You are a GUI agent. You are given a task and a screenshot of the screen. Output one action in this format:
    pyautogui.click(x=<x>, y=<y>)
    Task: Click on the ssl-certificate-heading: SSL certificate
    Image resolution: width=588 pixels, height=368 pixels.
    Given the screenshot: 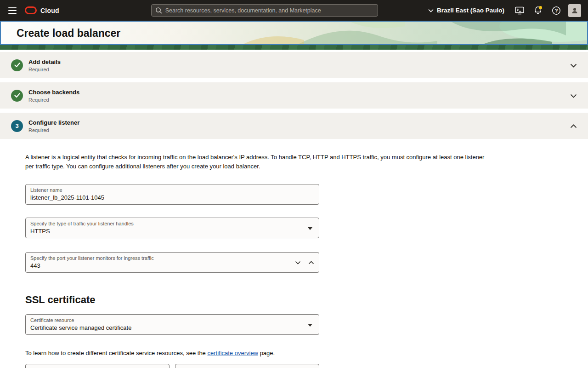 What is the action you would take?
    pyautogui.click(x=294, y=300)
    